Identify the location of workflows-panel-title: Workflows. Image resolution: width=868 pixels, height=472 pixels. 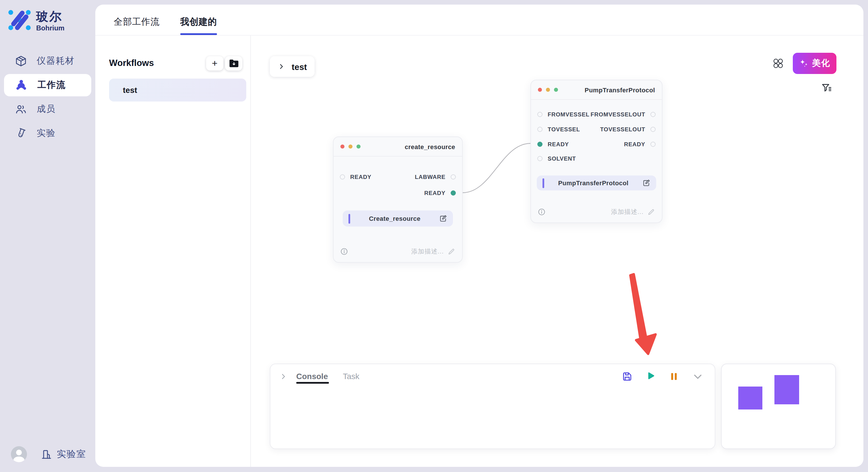
(157, 63).